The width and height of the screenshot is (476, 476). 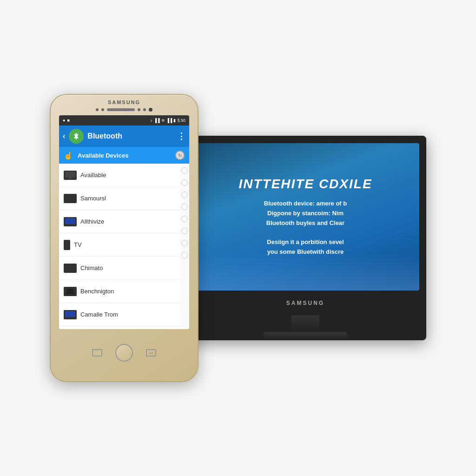 I want to click on device-item-samoursl: Samoursl, so click(x=119, y=198).